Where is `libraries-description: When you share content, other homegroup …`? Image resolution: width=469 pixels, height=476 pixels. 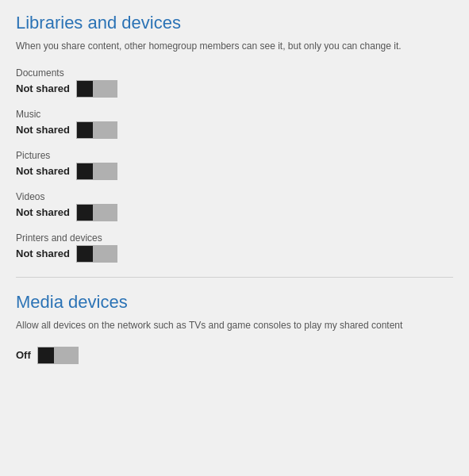
libraries-description: When you share content, other homegroup … is located at coordinates (235, 46).